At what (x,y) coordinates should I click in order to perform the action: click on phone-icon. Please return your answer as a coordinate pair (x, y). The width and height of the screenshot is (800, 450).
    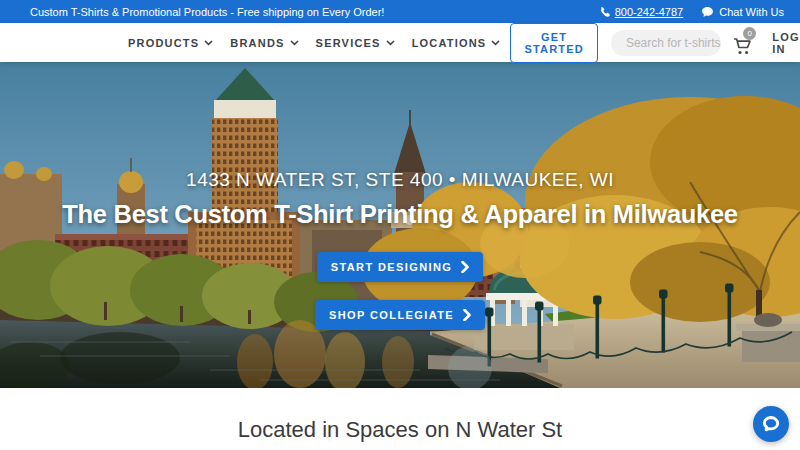
    Looking at the image, I should click on (604, 12).